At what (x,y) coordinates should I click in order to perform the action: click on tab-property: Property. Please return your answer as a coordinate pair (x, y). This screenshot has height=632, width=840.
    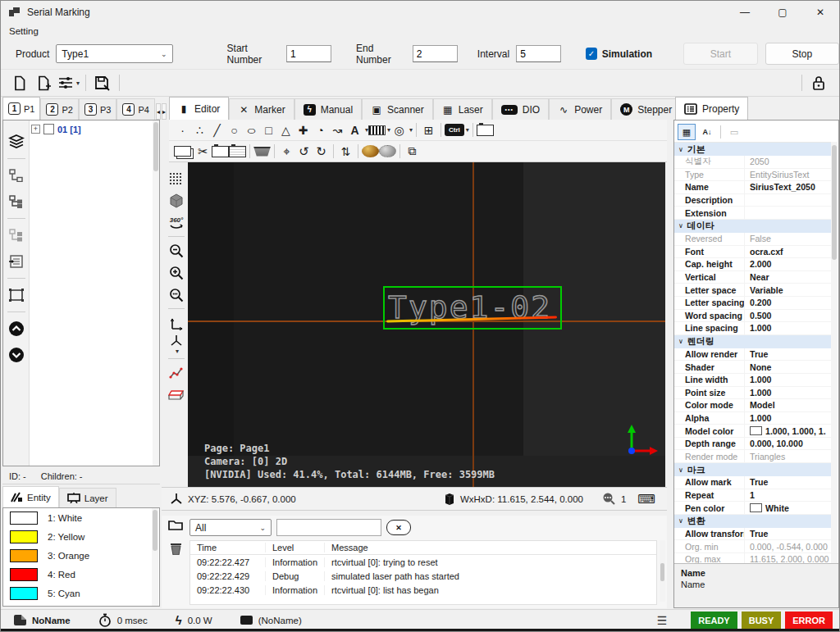
    Looking at the image, I should click on (712, 108).